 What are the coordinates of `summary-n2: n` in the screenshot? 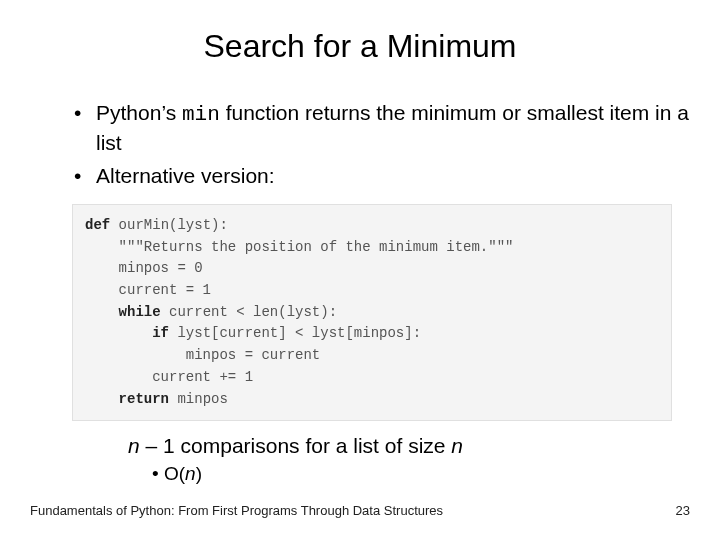 It's located at (457, 446).